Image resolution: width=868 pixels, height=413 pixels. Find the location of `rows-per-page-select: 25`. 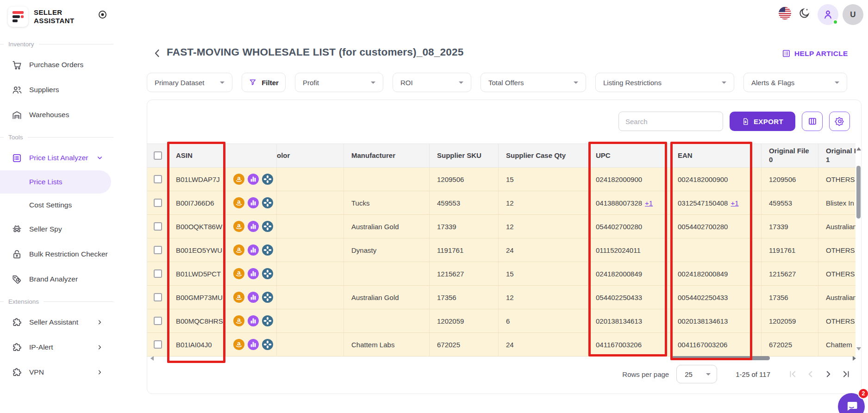

rows-per-page-select: 25 is located at coordinates (697, 374).